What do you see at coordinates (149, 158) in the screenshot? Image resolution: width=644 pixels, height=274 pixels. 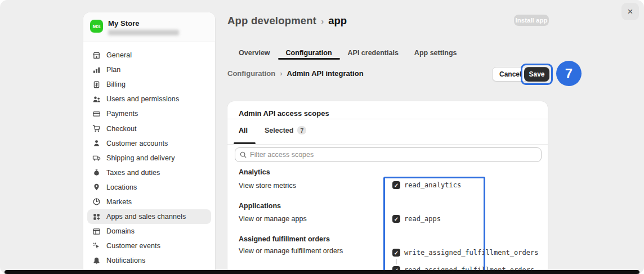 I see `sidebar-item-shipping-and-delivery: Shipping and delivery` at bounding box center [149, 158].